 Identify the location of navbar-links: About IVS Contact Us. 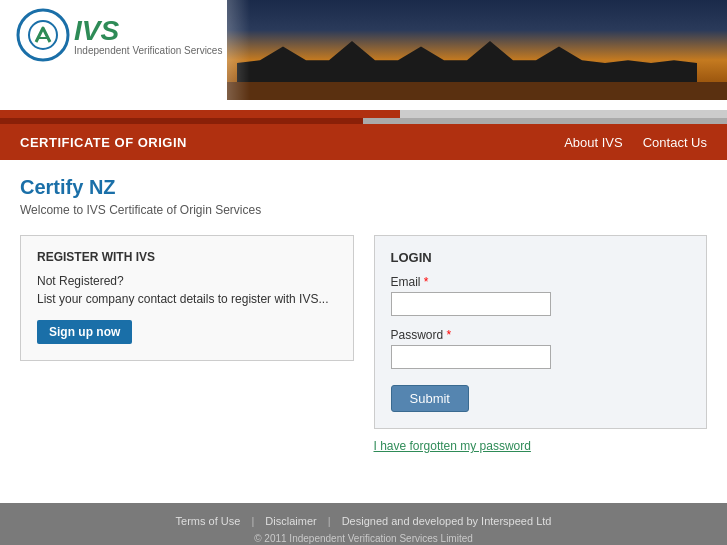
(636, 142).